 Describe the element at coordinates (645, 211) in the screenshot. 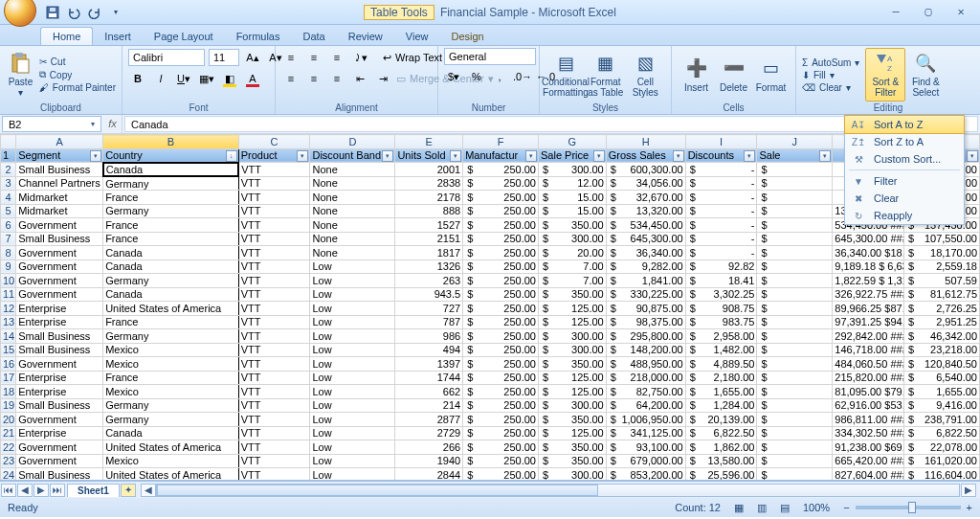

I see `cell: 13,320.00` at that location.